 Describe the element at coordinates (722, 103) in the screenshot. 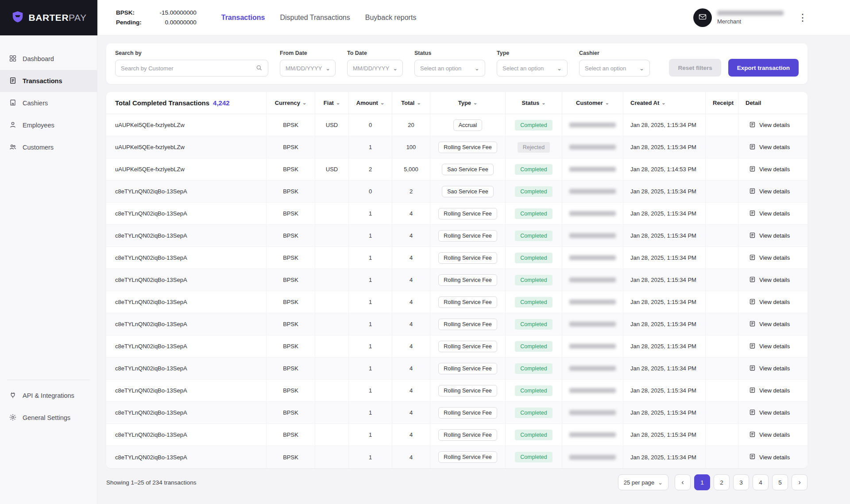

I see `column-header-receipt: Receipt` at that location.